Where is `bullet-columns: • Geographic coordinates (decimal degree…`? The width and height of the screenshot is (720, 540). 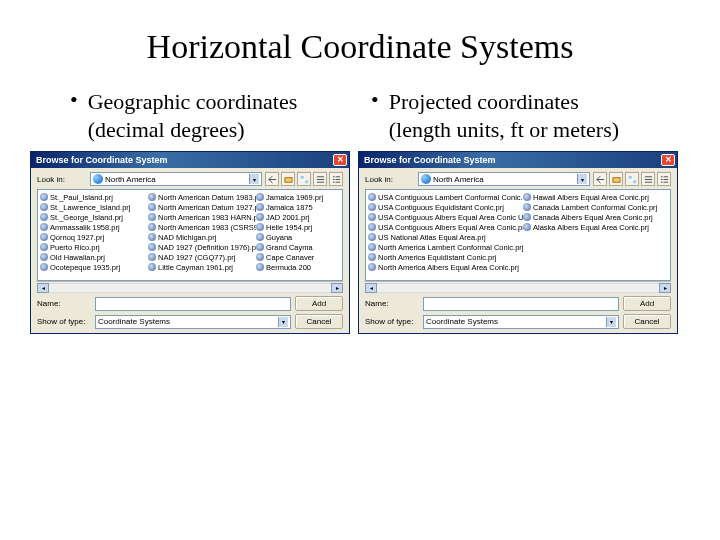
bullet-columns: • Geographic coordinates (decimal degree… is located at coordinates (360, 114).